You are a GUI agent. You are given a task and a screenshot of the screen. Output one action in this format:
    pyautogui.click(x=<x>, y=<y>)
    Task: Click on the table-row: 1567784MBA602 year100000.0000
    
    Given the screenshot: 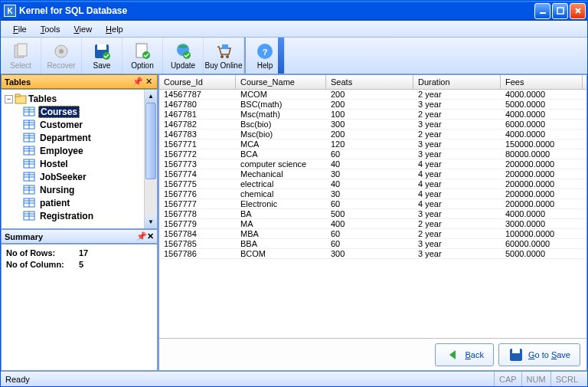 What is the action you would take?
    pyautogui.click(x=373, y=234)
    